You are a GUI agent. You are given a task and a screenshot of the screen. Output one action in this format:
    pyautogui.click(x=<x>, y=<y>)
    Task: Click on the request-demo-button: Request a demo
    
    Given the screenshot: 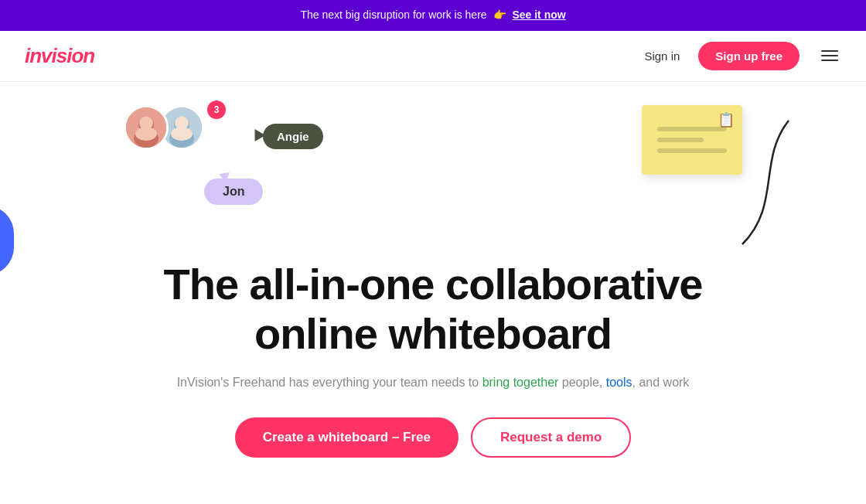 What is the action you would take?
    pyautogui.click(x=551, y=438)
    